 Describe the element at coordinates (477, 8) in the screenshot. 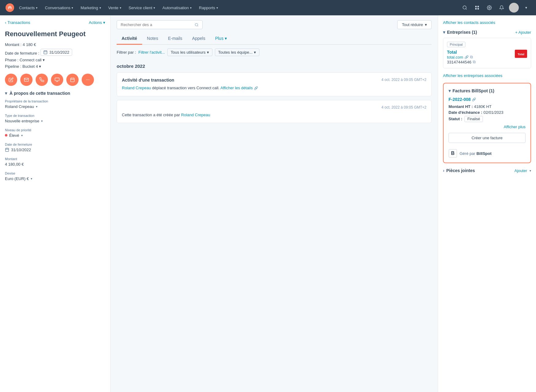

I see `marketplace-icon` at that location.